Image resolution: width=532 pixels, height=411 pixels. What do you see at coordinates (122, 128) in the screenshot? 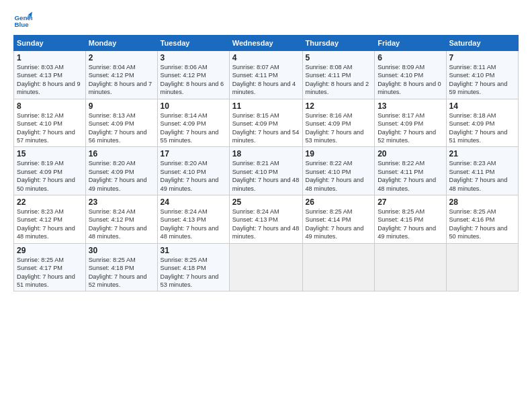
I see `day-info: Sunrise: 8:13 AM Sunset: 4:09 PM Dayligh…` at bounding box center [122, 128].